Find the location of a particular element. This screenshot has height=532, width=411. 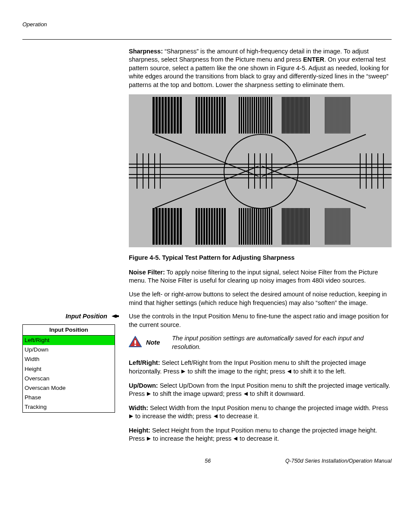

noise-filter-label: Noise Filter: is located at coordinates (147, 272).